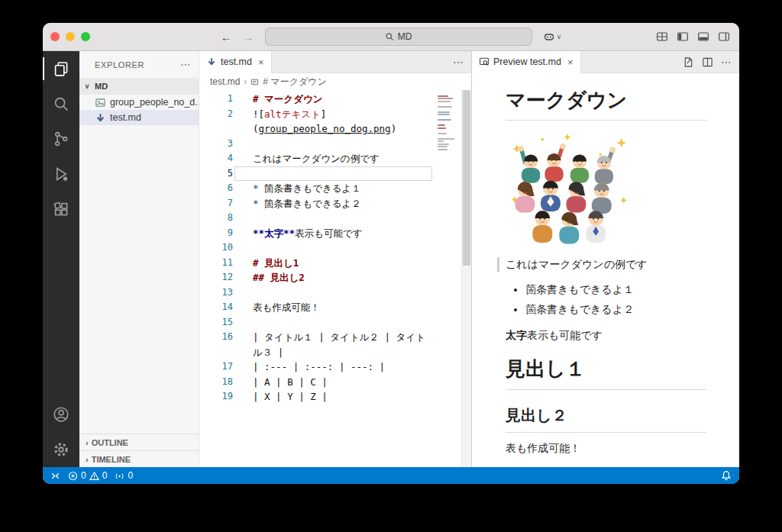  Describe the element at coordinates (318, 99) in the screenshot. I see `code-line: 1# マークダウン` at that location.